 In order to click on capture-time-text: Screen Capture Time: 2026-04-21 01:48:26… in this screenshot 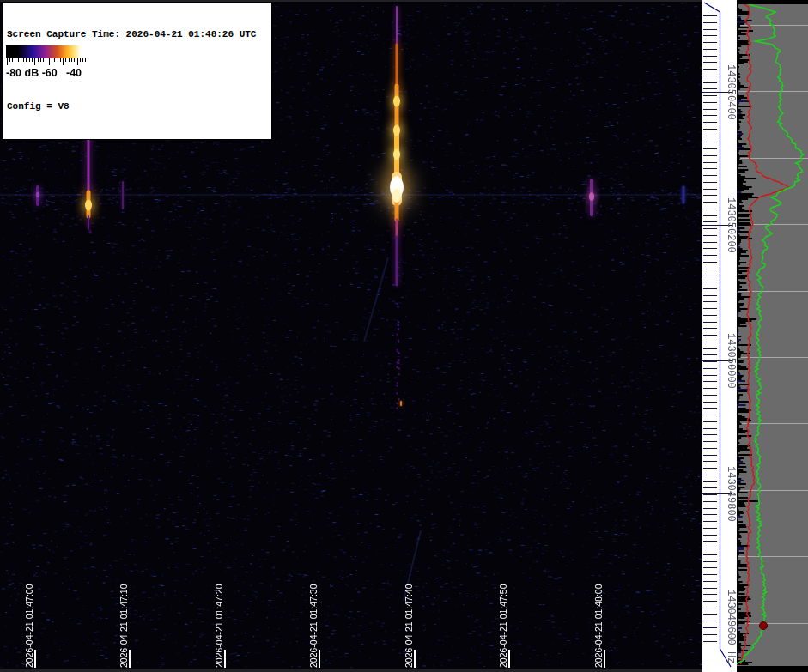, I will do `click(139, 34)`.